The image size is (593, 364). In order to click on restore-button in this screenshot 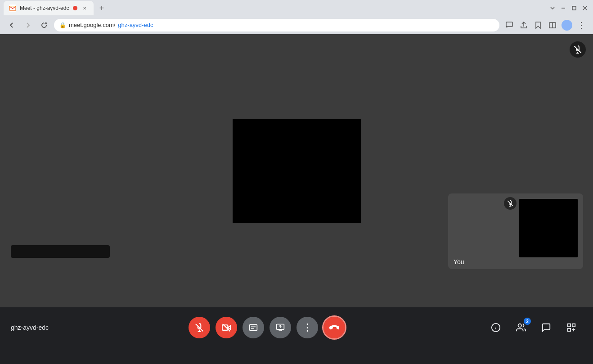, I will do `click(574, 8)`.